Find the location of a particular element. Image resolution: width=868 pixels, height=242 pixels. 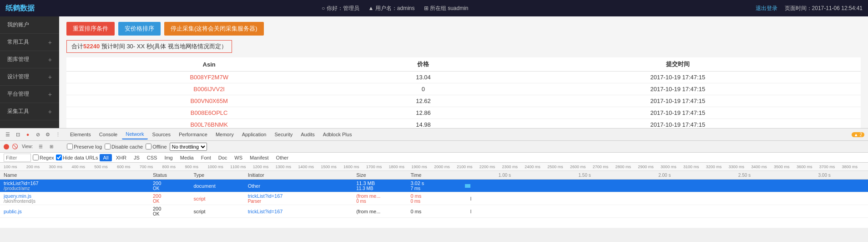

clear-button: 🚫 is located at coordinates (15, 147).